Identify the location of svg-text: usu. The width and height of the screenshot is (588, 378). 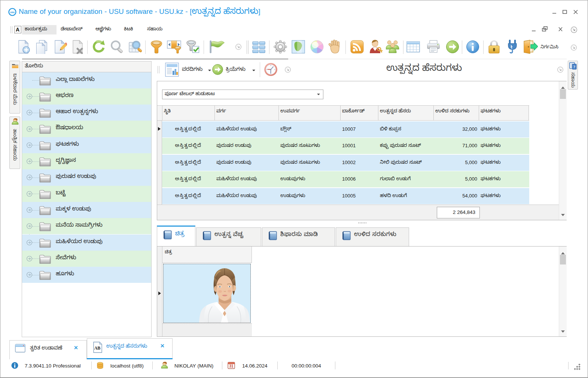
(12, 12).